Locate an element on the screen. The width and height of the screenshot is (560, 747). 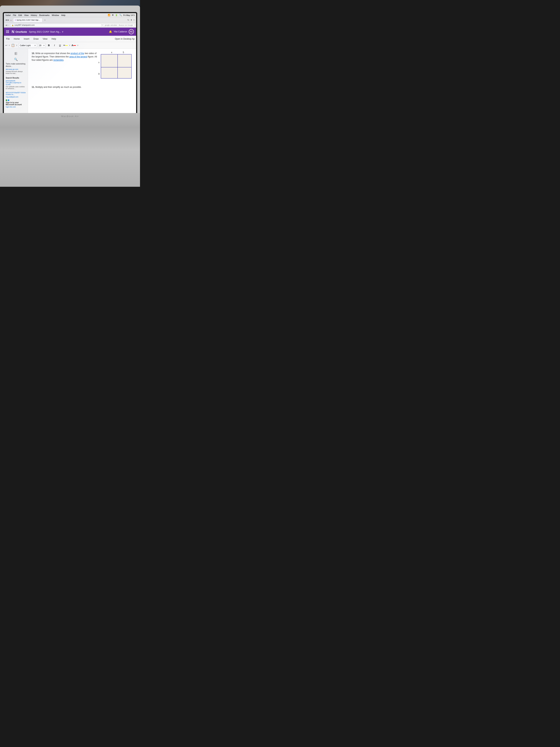
format-toolbar: ↩ ∨ 📋 ∨ Calibri Light ∨ 20 ∨ B I U is located at coordinates (70, 45).